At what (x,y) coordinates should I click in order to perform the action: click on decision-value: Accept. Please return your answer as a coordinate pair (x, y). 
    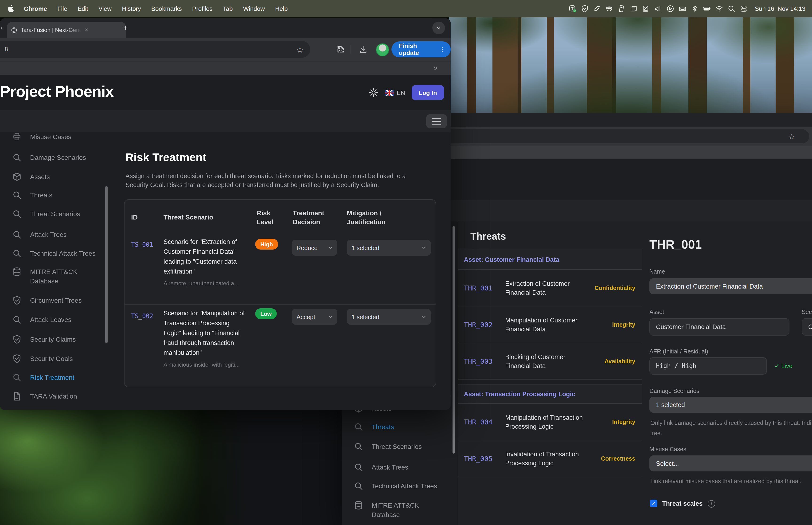
    Looking at the image, I should click on (306, 317).